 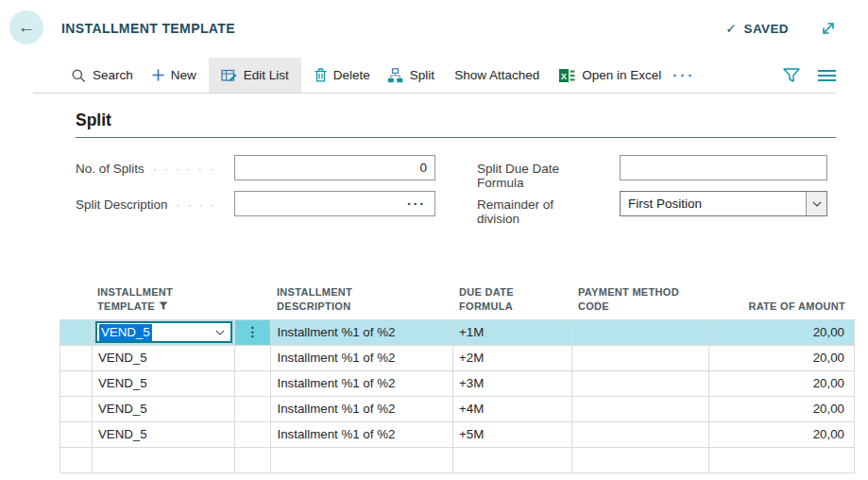 I want to click on column-header-rate-of-amount: RATE OF AMOUNT, so click(x=782, y=295).